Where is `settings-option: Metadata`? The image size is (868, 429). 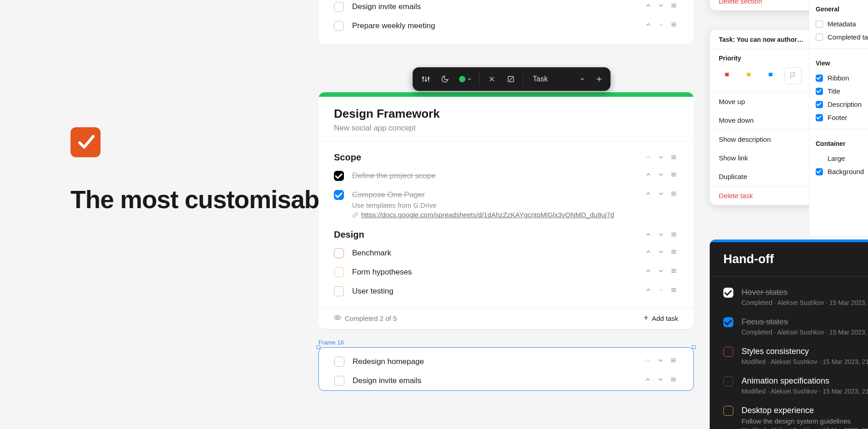 settings-option: Metadata is located at coordinates (842, 24).